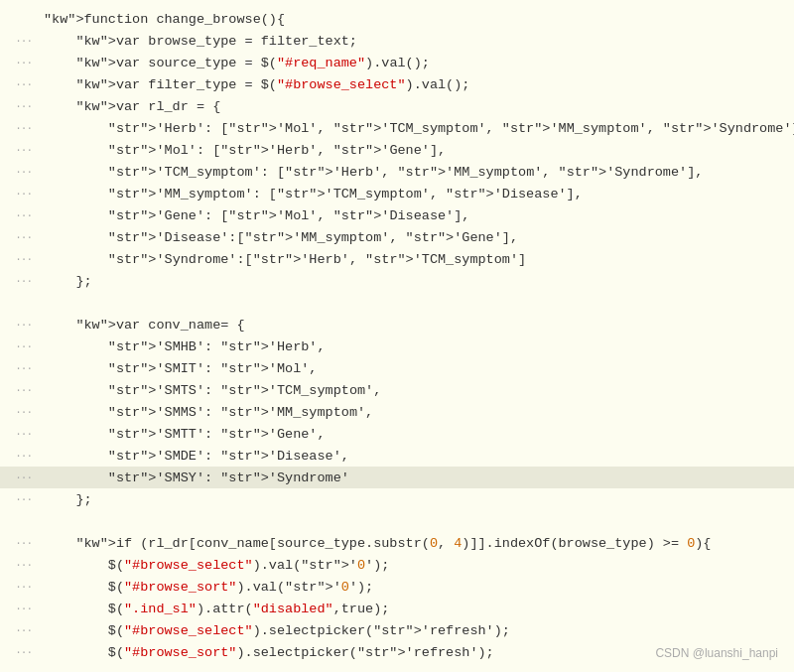 Image resolution: width=794 pixels, height=672 pixels. I want to click on code-line: ··· "str">'MM_symptom': ["str">'TCM_symp…, so click(397, 194).